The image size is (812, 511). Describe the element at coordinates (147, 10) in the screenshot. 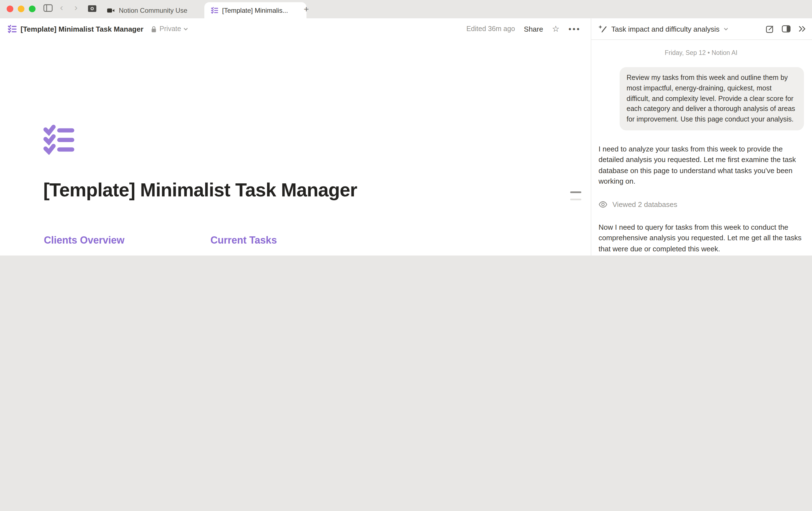

I see `browser-tab-notion-community: Notion Community Use` at that location.